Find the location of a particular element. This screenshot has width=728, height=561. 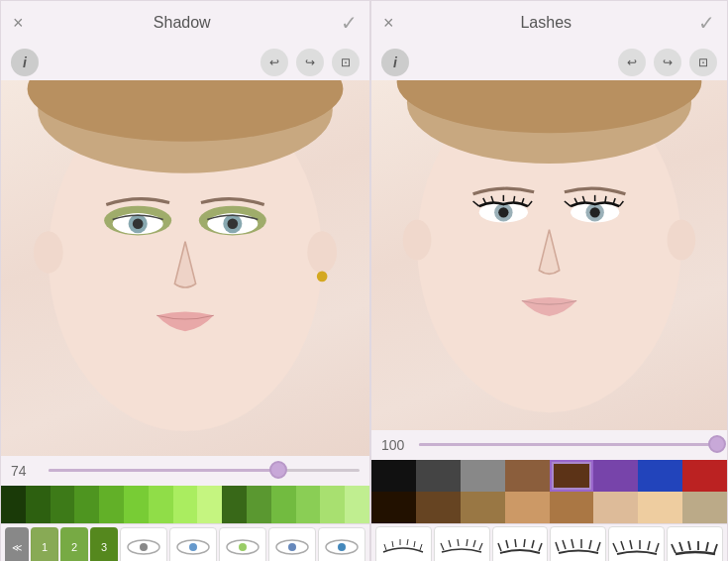

lash-color-black is located at coordinates (394, 476).